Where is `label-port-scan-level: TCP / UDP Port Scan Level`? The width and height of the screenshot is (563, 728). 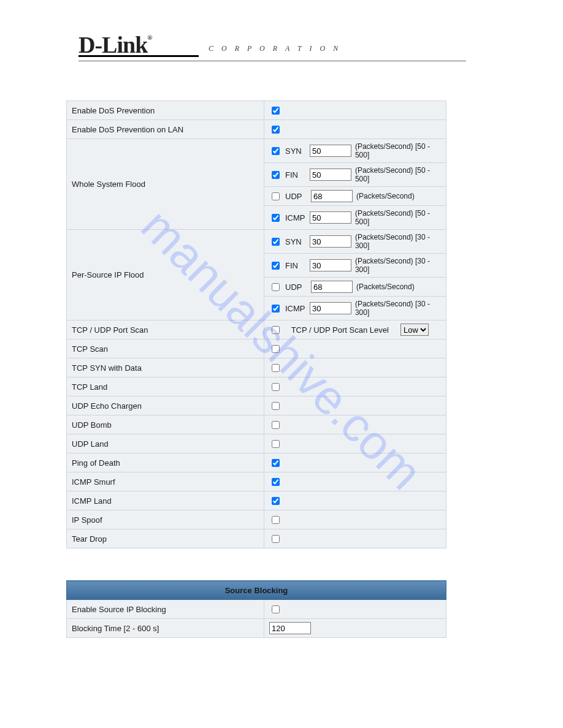 label-port-scan-level: TCP / UDP Port Scan Level is located at coordinates (340, 330).